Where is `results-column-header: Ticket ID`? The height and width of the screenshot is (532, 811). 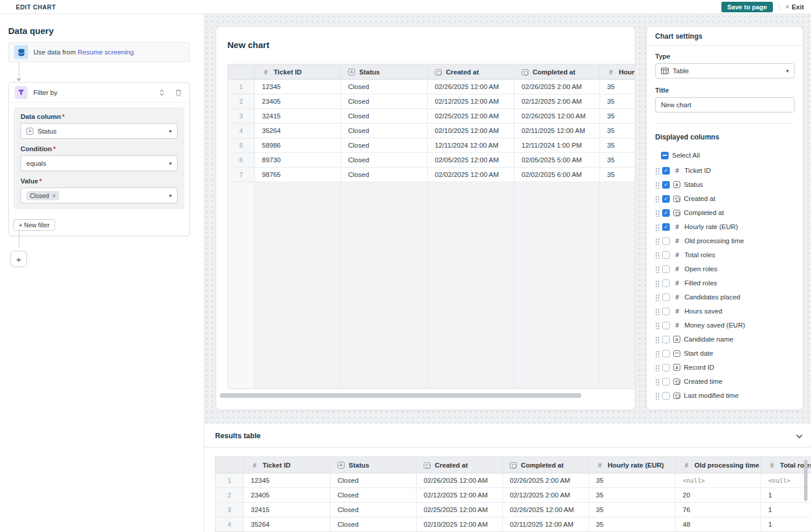
results-column-header: Ticket ID is located at coordinates (287, 465).